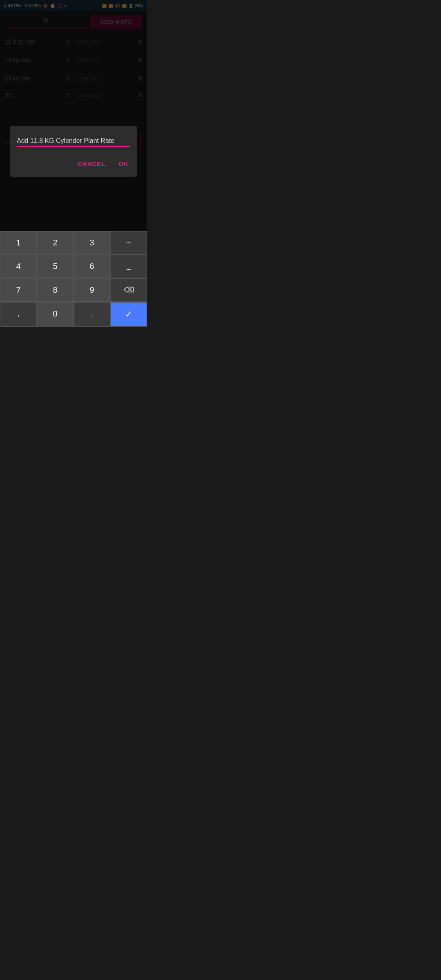 Image resolution: width=441 pixels, height=980 pixels. I want to click on key-tab: ⎯, so click(129, 266).